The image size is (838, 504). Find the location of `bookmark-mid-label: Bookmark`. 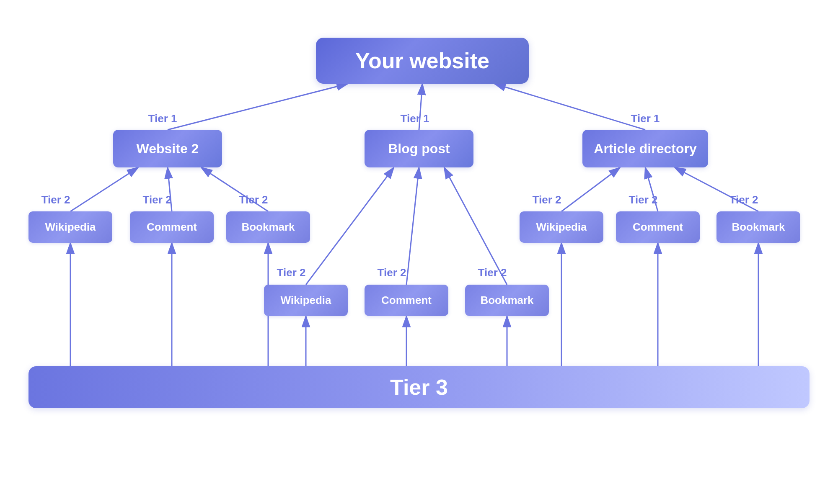

bookmark-mid-label: Bookmark is located at coordinates (507, 301).